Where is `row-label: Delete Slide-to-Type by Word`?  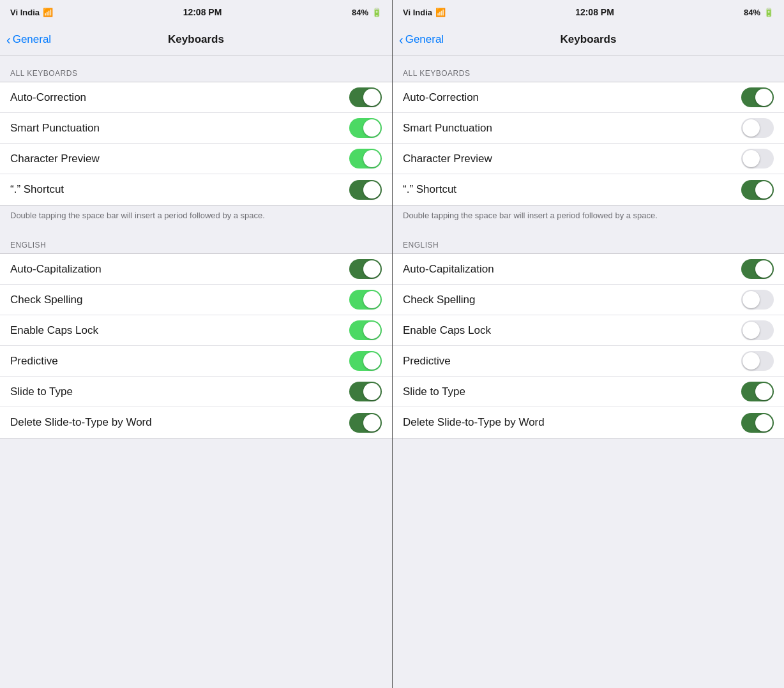 row-label: Delete Slide-to-Type by Word is located at coordinates (474, 423).